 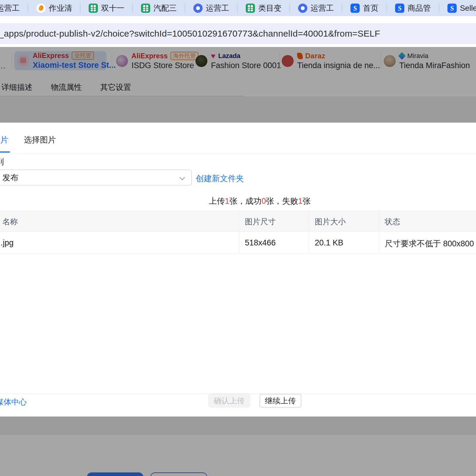 What do you see at coordinates (182, 177) in the screenshot?
I see `chevron-down-icon` at bounding box center [182, 177].